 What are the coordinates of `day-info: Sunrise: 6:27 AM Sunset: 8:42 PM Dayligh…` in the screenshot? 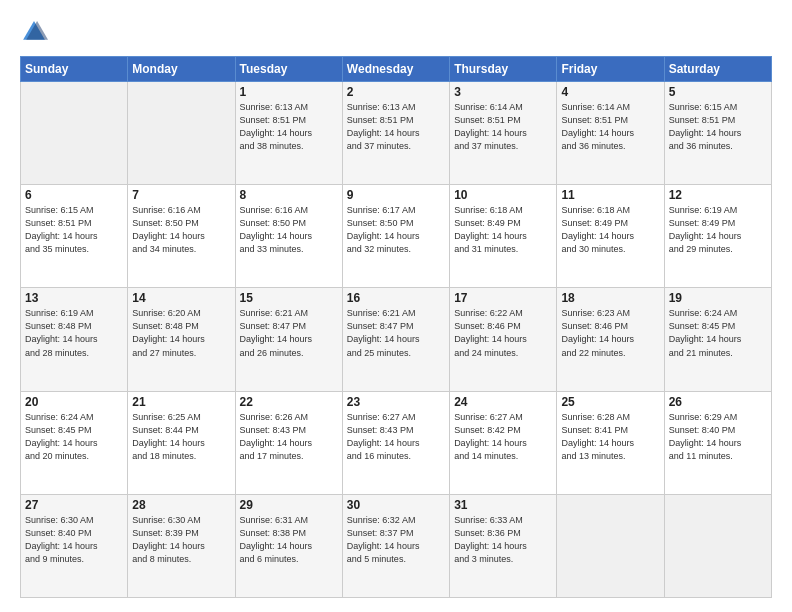 It's located at (503, 437).